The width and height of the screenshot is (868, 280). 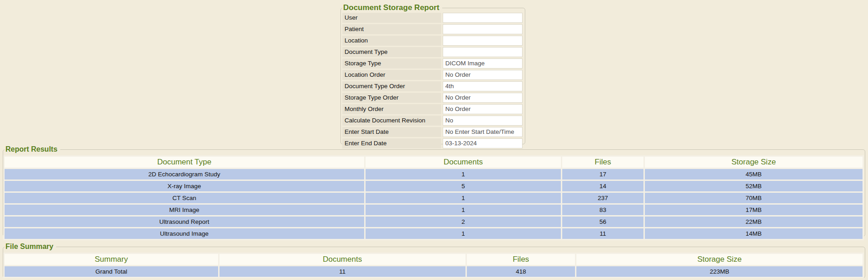 What do you see at coordinates (434, 222) in the screenshot?
I see `table-row: Ultrasound Report 2 56 22MB` at bounding box center [434, 222].